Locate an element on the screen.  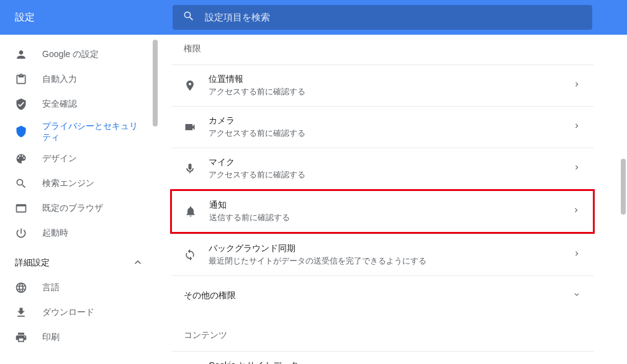
content-cookies: Cookie とサイトデータ シークレット モードでサードパーティの Cooki… is located at coordinates (382, 357).